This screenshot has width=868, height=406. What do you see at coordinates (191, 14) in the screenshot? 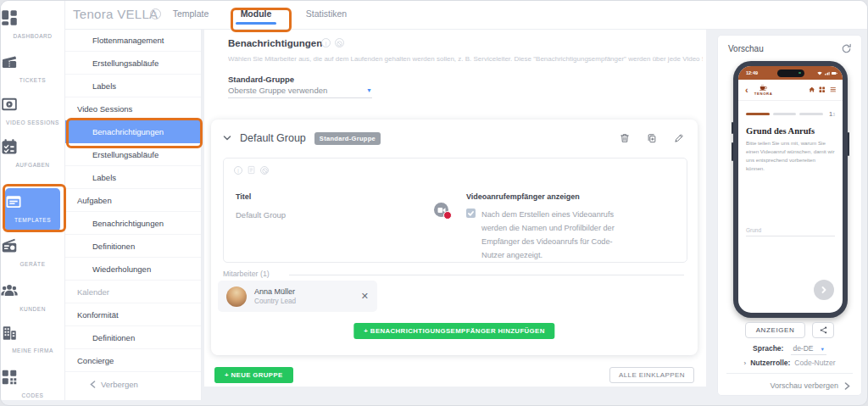
I see `tab-template: Template` at bounding box center [191, 14].